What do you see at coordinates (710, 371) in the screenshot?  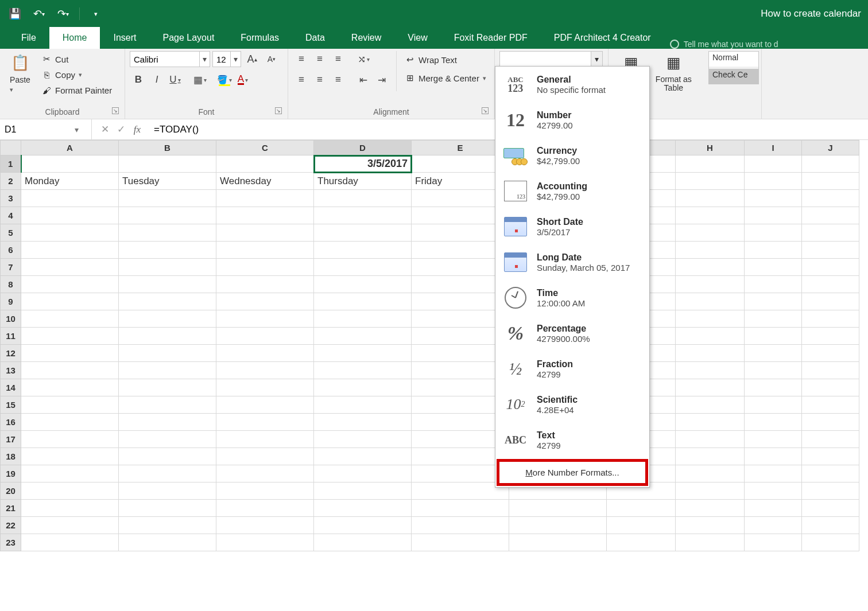 I see `cell-H13` at bounding box center [710, 371].